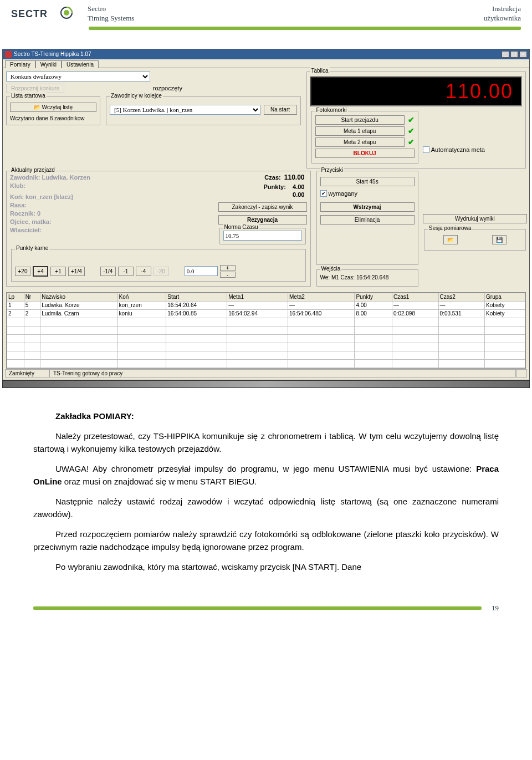 Image resolution: width=532 pixels, height=760 pixels. I want to click on table-header: Meta2, so click(321, 297).